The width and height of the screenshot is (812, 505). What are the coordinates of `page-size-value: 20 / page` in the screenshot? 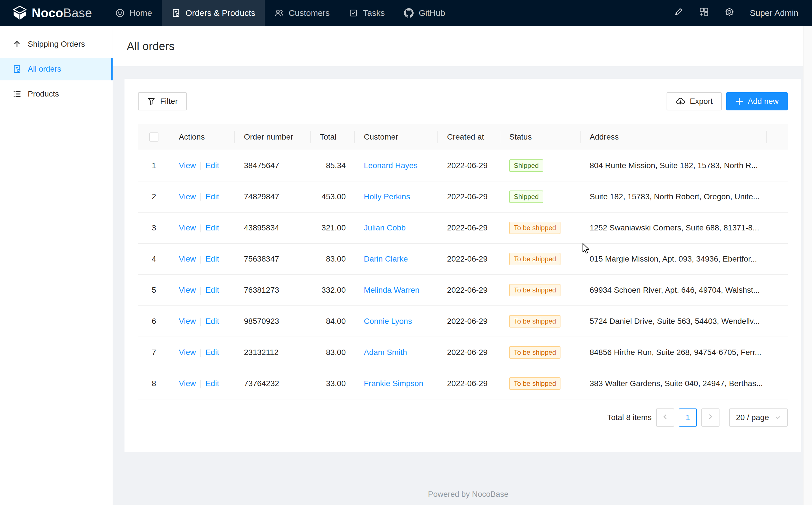 It's located at (752, 417).